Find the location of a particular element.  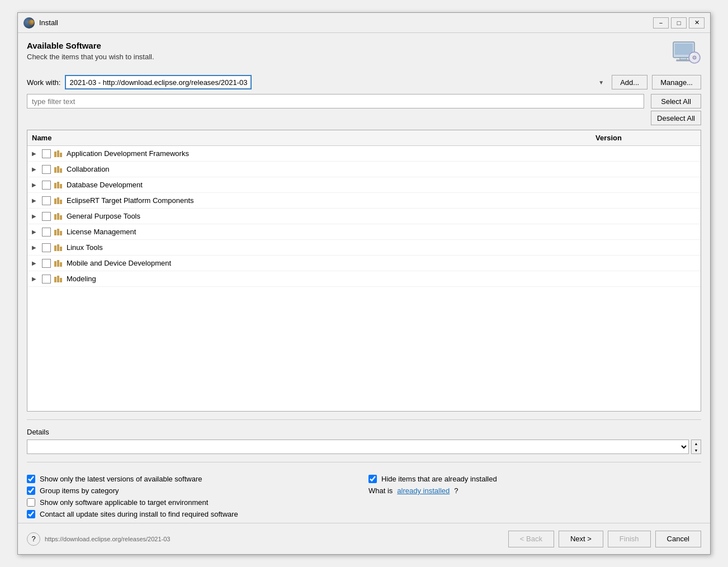

finish-button: Finish is located at coordinates (630, 539).